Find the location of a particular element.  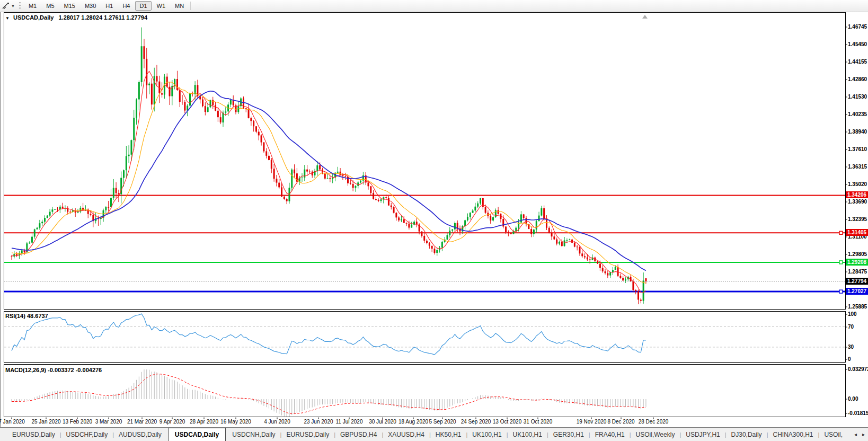

macd-signal-line is located at coordinates (329, 394).